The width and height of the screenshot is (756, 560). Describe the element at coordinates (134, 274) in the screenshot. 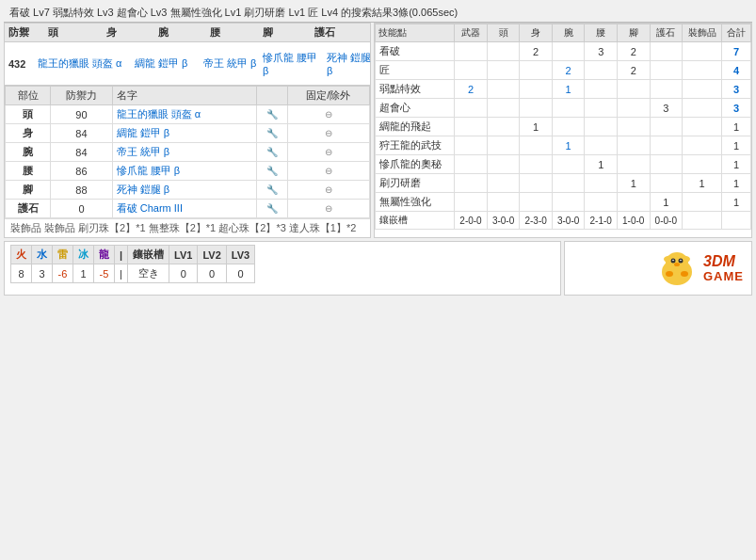

I see `element-values-row: 83-61-5|空き000` at that location.